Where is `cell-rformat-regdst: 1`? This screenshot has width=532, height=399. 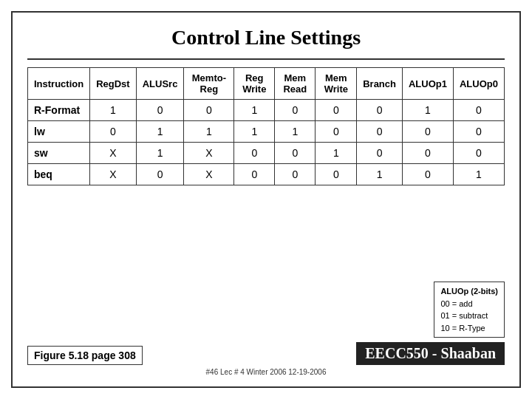 cell-rformat-regdst: 1 is located at coordinates (114, 111).